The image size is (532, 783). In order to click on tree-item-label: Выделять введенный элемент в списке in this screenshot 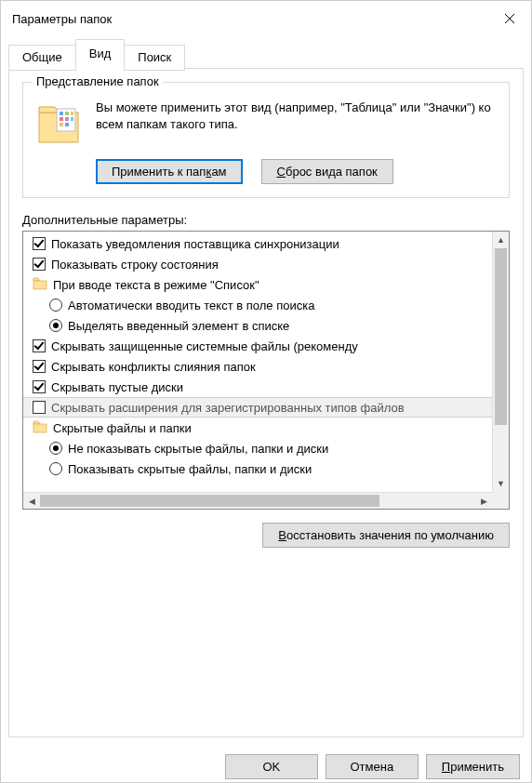, I will do `click(179, 325)`.